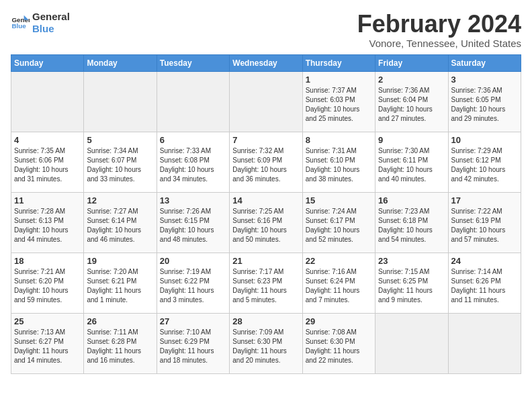 The width and height of the screenshot is (532, 411). What do you see at coordinates (40, 23) in the screenshot?
I see `logo: General Blue General Blue` at bounding box center [40, 23].